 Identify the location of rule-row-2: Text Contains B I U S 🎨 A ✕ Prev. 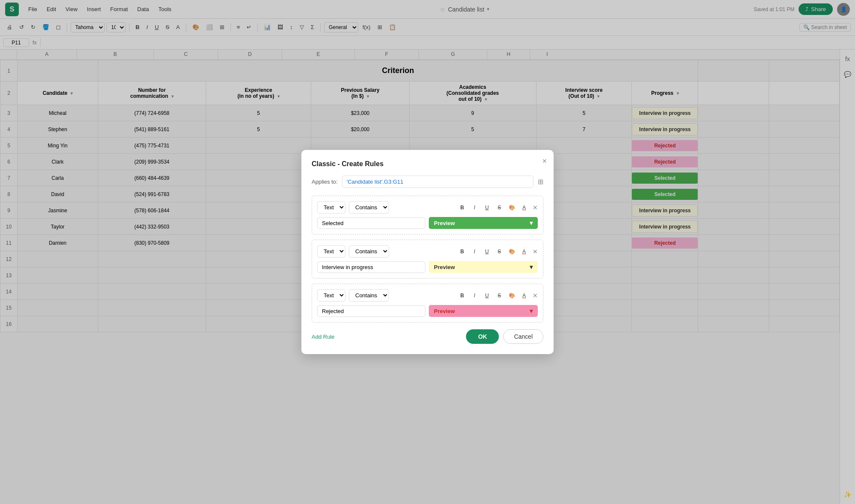
(428, 259).